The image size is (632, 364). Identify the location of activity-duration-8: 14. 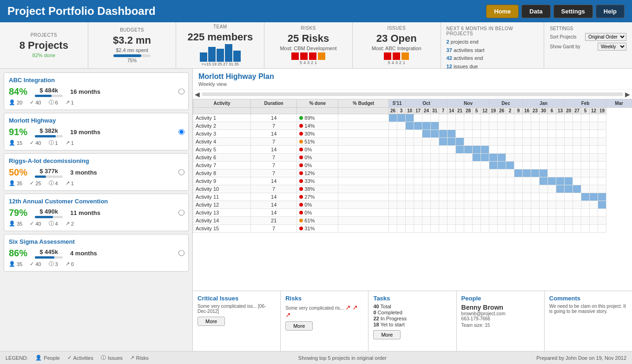
(273, 181).